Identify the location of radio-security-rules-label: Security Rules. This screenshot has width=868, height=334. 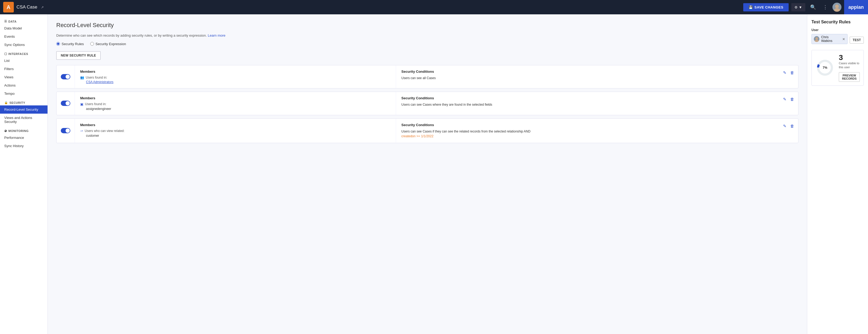
(70, 44).